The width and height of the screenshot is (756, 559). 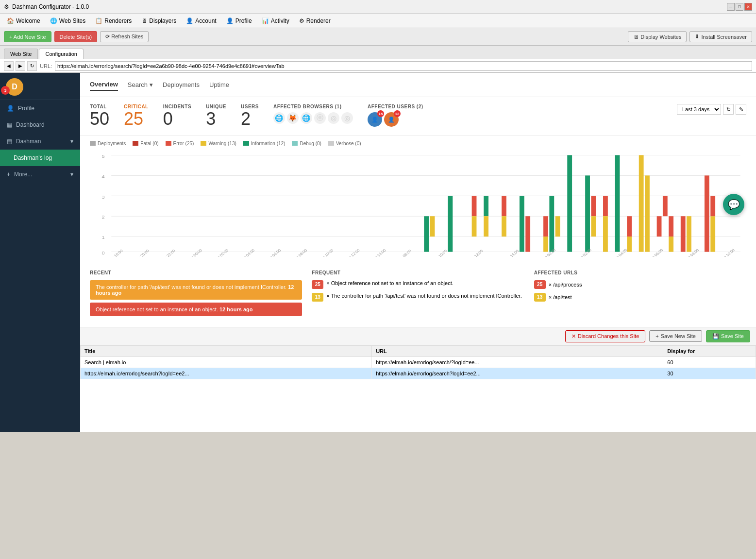 What do you see at coordinates (46, 66) in the screenshot?
I see `url-label: URL:` at bounding box center [46, 66].